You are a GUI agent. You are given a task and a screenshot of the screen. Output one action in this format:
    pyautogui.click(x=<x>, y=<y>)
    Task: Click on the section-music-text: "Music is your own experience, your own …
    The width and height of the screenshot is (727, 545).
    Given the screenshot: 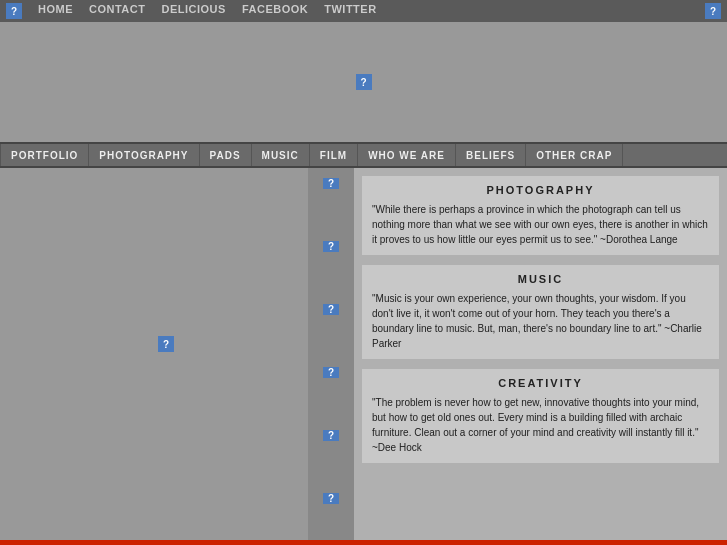 What is the action you would take?
    pyautogui.click(x=540, y=321)
    